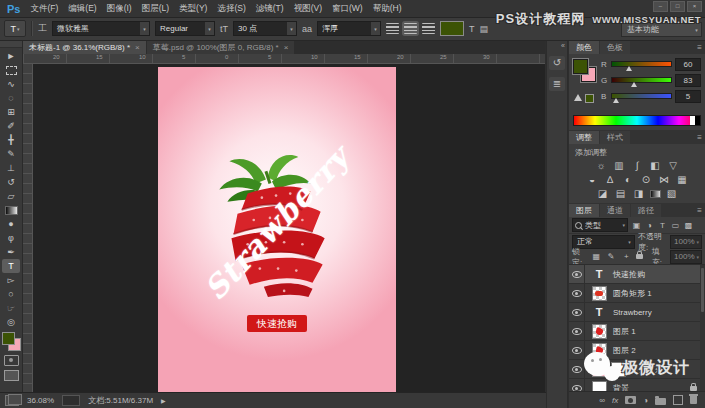  What do you see at coordinates (185, 28) in the screenshot?
I see `font-style-select: Regular ▾` at bounding box center [185, 28].